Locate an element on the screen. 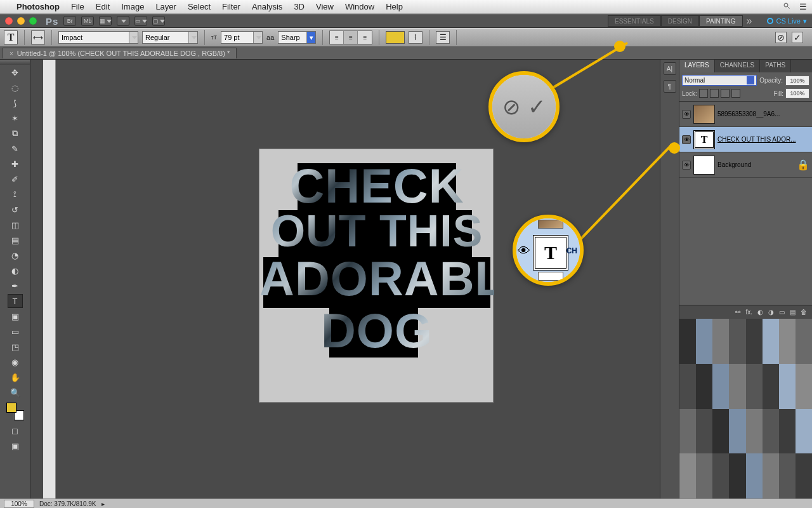 The image size is (812, 508). 3d-tool: ◳ is located at coordinates (15, 347).